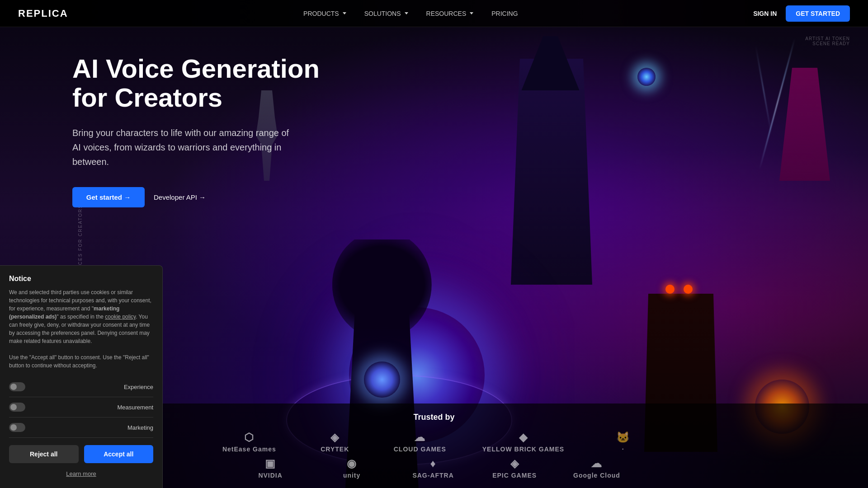 This screenshot has height=488, width=868. Describe the element at coordinates (597, 468) in the screenshot. I see `logo-google-cloud: ☁ Google Cloud` at that location.